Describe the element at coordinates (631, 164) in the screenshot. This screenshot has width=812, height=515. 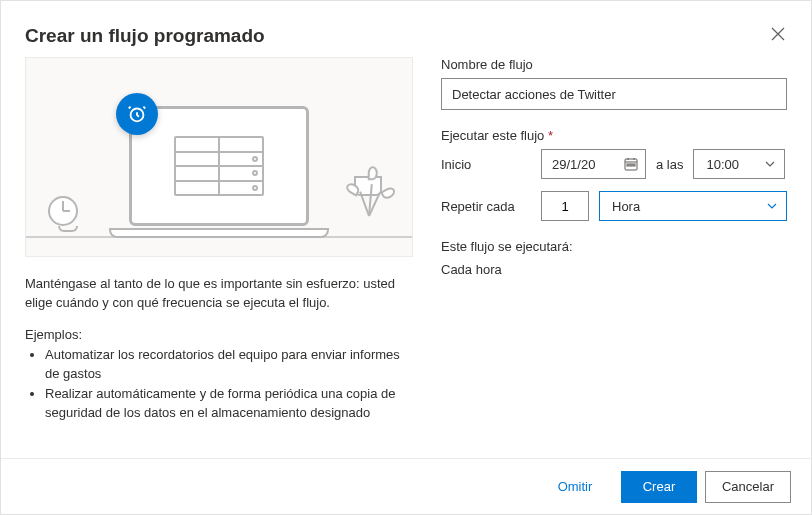
I see `calendar-icon` at that location.